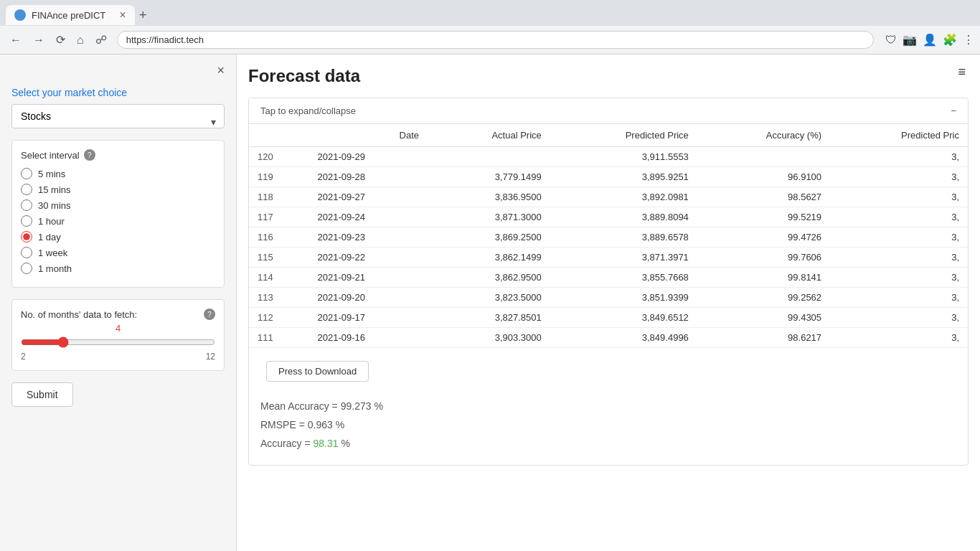 The width and height of the screenshot is (980, 551). What do you see at coordinates (55, 205) in the screenshot?
I see `radio-30mins-label: 30 mins` at bounding box center [55, 205].